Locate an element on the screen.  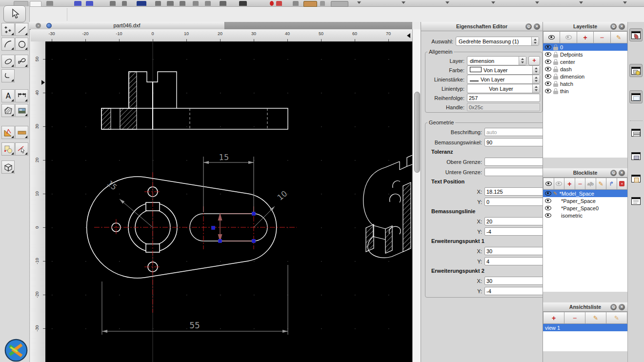
add-view-button: + is located at coordinates (554, 318).